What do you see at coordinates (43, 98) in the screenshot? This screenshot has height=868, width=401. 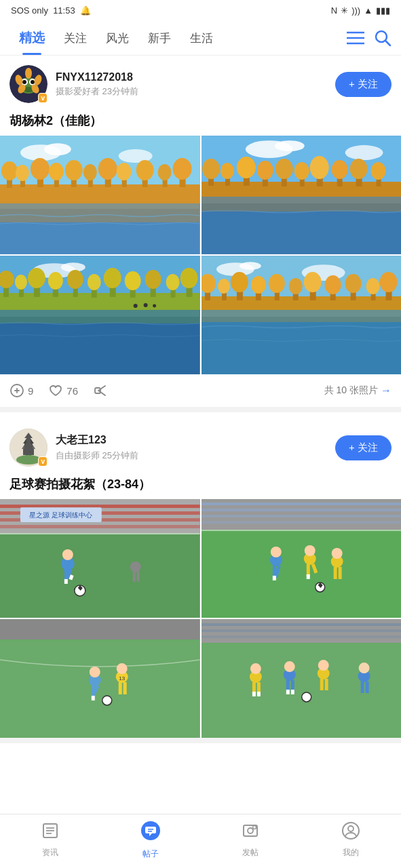 I see `avatar-badge-1: v` at bounding box center [43, 98].